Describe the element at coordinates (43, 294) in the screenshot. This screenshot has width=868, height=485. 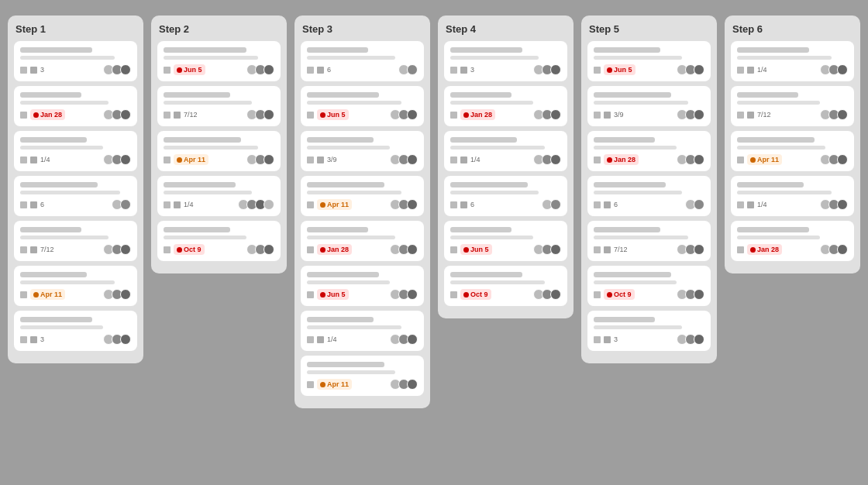
I see `card-meta: Apr 11` at that location.